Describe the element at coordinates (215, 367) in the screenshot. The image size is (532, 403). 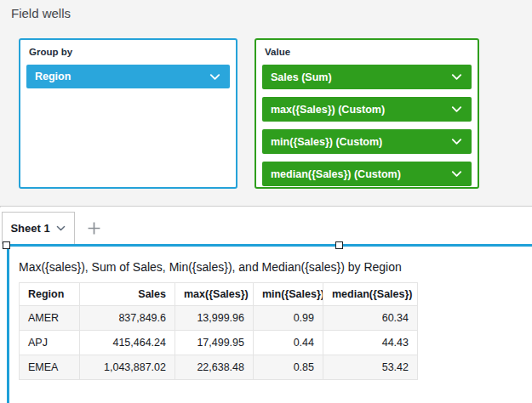
I see `table-cell-max: 22,638.48` at that location.